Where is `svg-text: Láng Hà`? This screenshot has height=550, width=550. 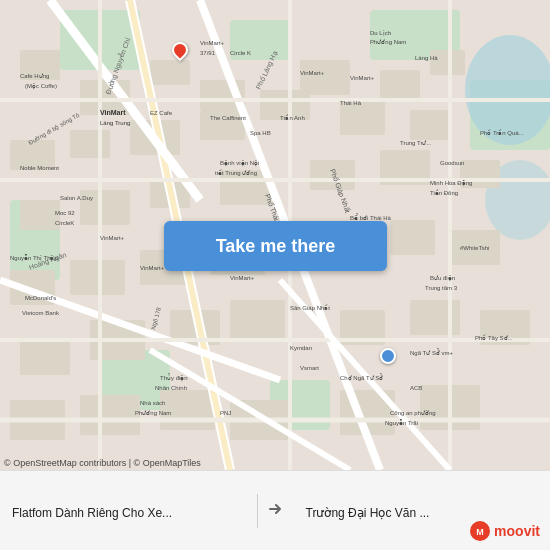 svg-text: Láng Hà is located at coordinates (426, 58).